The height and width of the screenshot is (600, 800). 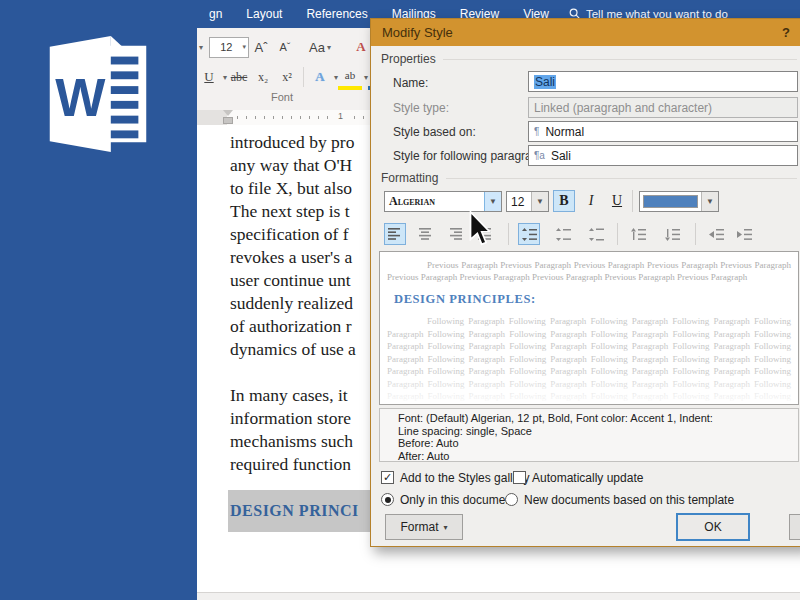 What do you see at coordinates (564, 201) in the screenshot?
I see `bold-button: B` at bounding box center [564, 201].